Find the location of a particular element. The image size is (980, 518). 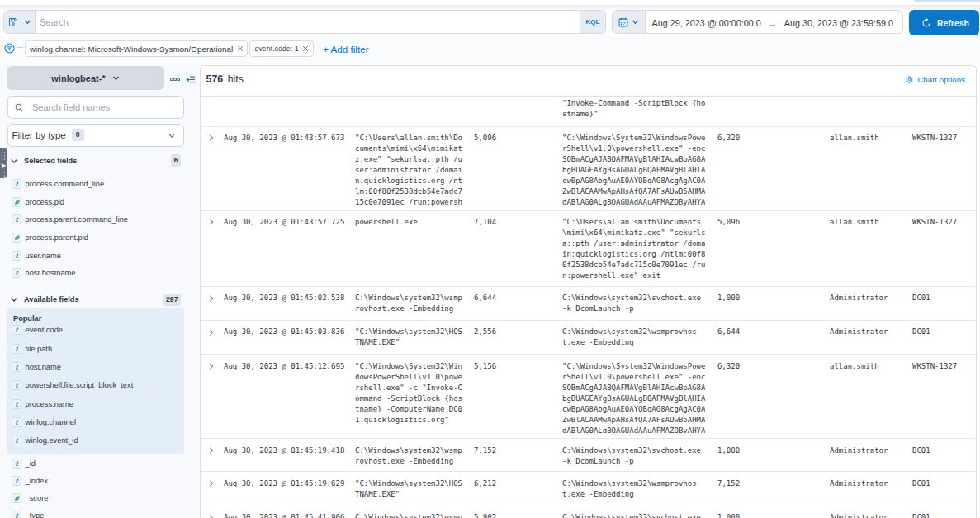

query-language-switcher: KQL is located at coordinates (593, 21).